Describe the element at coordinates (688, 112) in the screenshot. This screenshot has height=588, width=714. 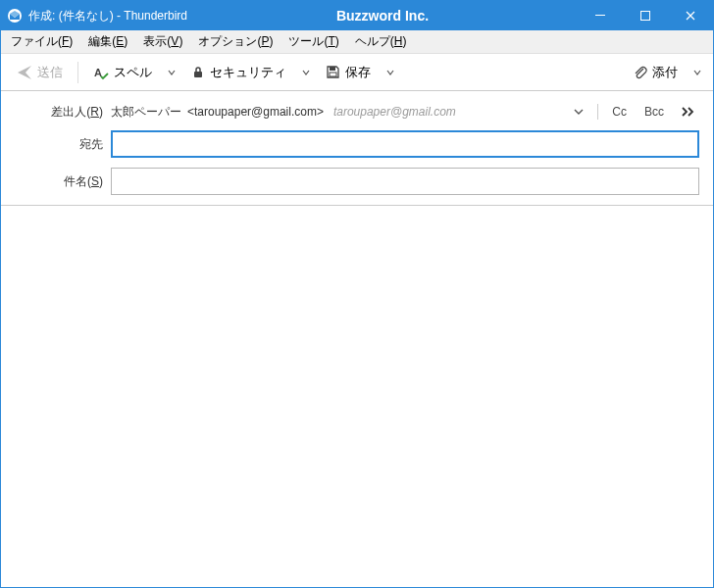
I see `more-recipients-button` at that location.